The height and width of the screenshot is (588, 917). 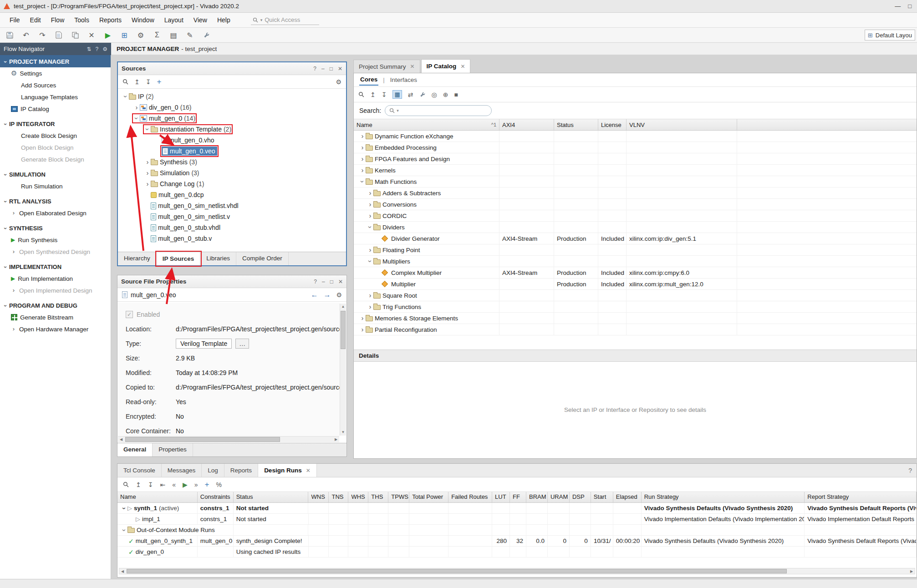 What do you see at coordinates (635, 159) in the screenshot?
I see `catalog-item-fpga-features-and-design: ›FPGA Features and Design` at bounding box center [635, 159].